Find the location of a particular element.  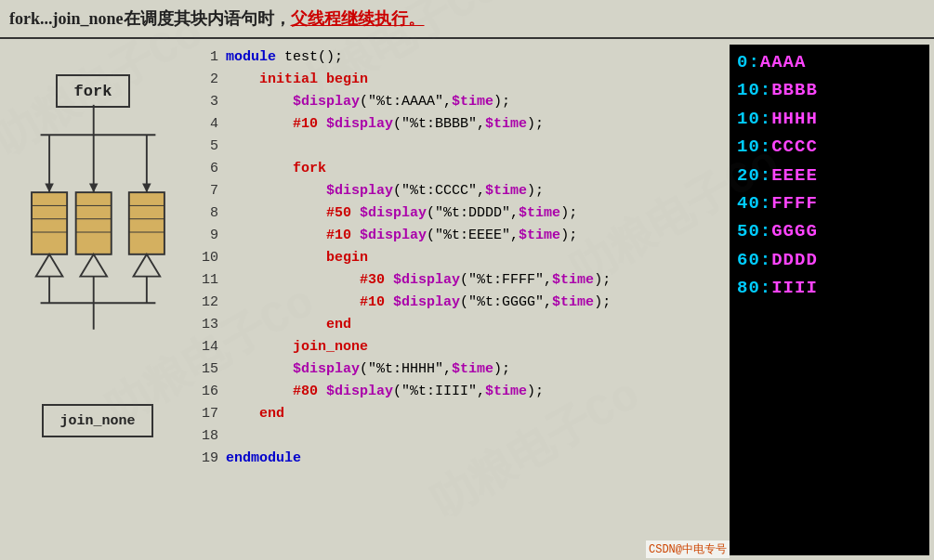

code-line: 9 #10 $display("%t:EEEE",$time); is located at coordinates (460, 236).